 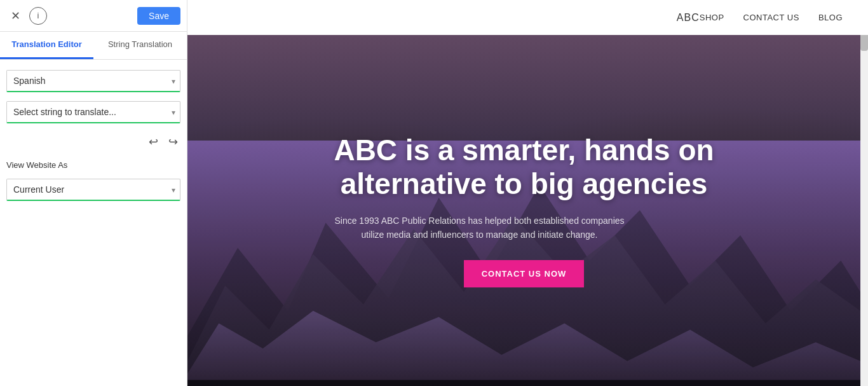 What do you see at coordinates (93, 112) in the screenshot?
I see `string-select: Select string to translate...` at bounding box center [93, 112].